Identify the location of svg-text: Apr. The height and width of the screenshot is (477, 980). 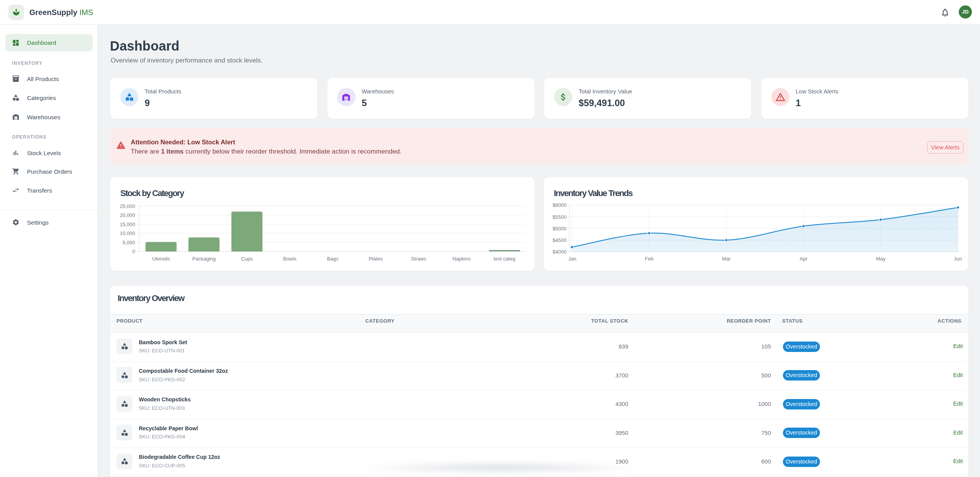
(804, 259).